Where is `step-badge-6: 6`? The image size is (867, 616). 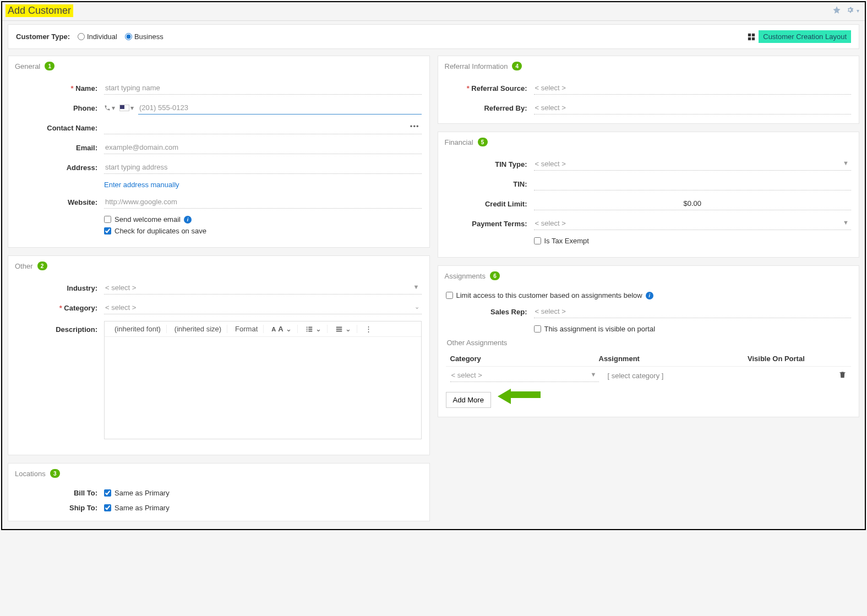
step-badge-6: 6 is located at coordinates (495, 276).